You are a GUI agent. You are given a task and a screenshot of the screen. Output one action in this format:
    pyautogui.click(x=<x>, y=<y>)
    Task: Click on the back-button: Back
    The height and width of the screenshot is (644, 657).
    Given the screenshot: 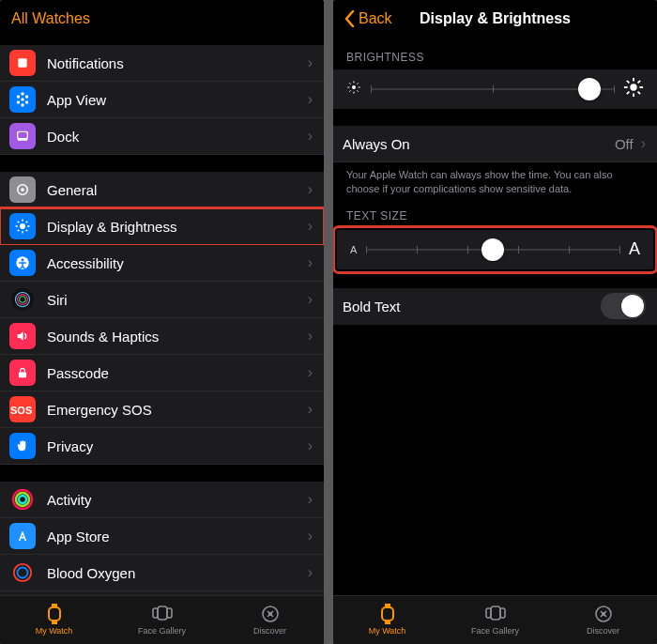 What is the action you would take?
    pyautogui.click(x=368, y=19)
    